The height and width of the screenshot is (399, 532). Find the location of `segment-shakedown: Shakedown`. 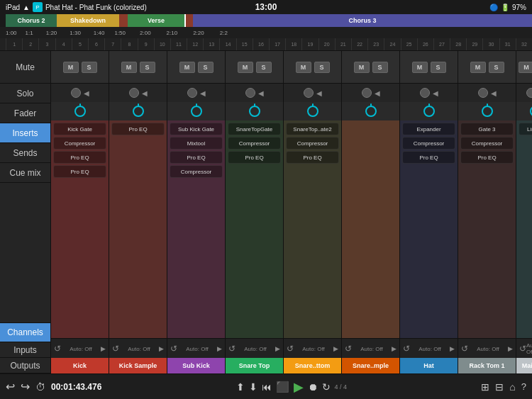

segment-shakedown: Shakedown is located at coordinates (88, 21).